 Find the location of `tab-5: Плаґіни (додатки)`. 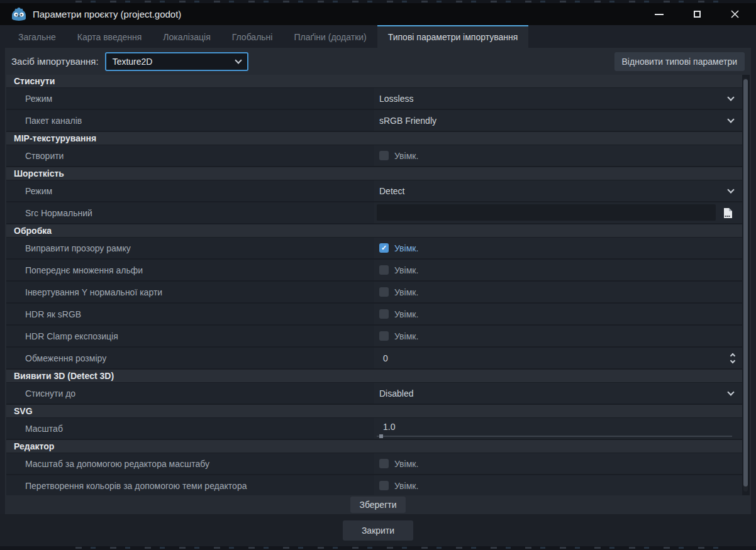

tab-5: Плаґіни (додатки) is located at coordinates (330, 36).